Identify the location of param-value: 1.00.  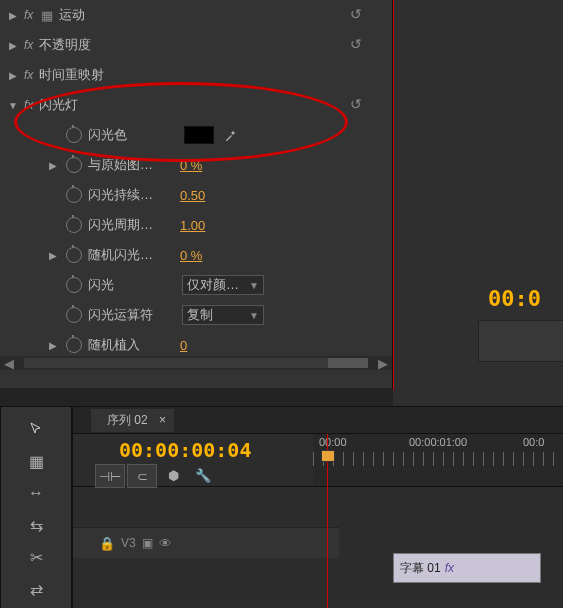
(192, 226).